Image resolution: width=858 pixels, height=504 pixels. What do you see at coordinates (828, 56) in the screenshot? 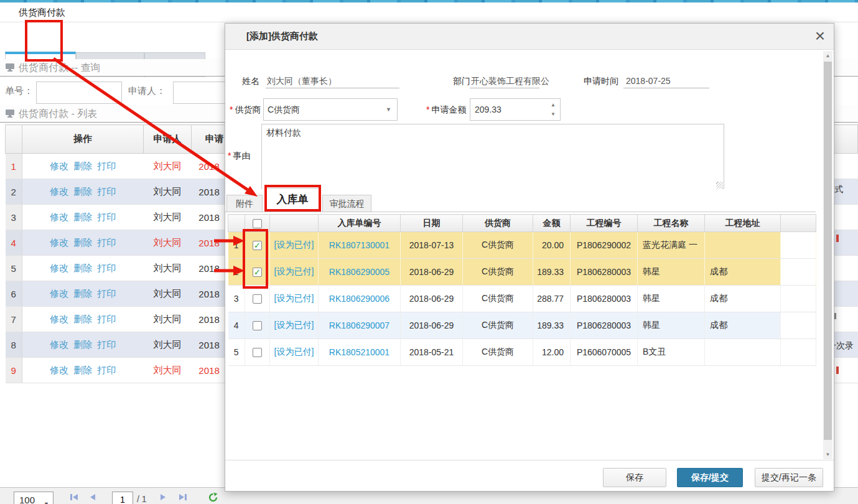
I see `scroll-up-icon: ▲` at bounding box center [828, 56].